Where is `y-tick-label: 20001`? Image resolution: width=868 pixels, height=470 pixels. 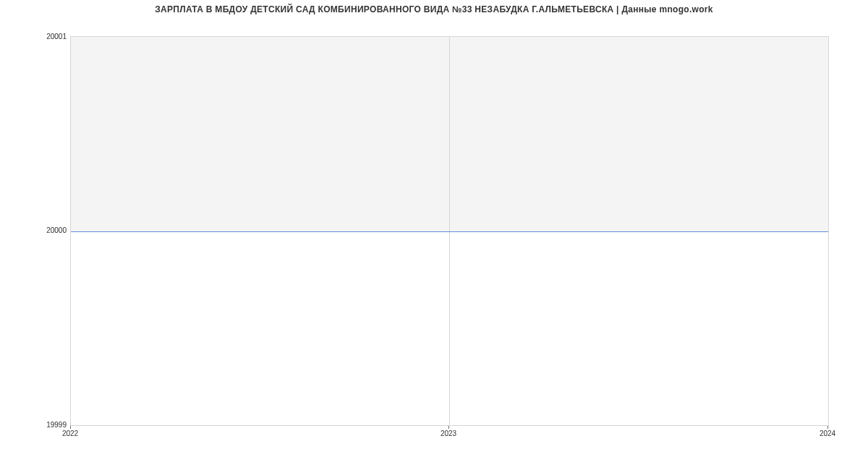
y-tick-label: 20001 is located at coordinates (56, 36).